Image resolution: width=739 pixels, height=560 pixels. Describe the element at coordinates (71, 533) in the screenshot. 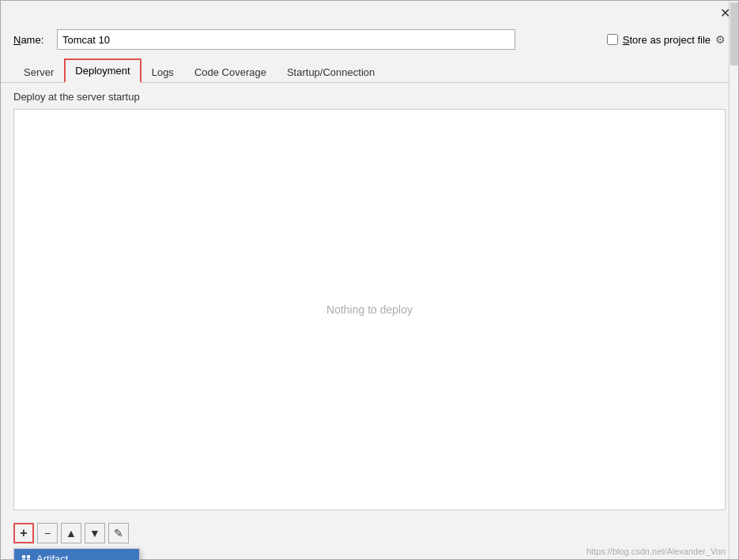

I see `move-up-button: ▲` at that location.